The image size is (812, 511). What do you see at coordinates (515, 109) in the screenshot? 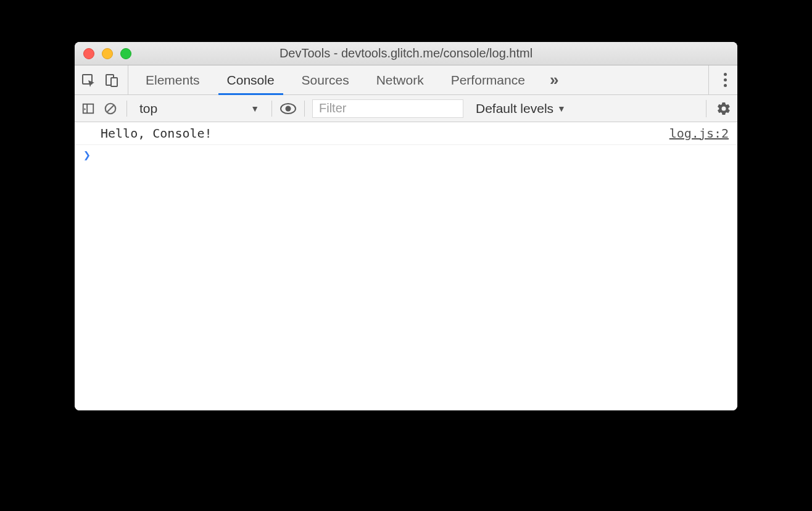
I see `levels-label: Default levels` at bounding box center [515, 109].